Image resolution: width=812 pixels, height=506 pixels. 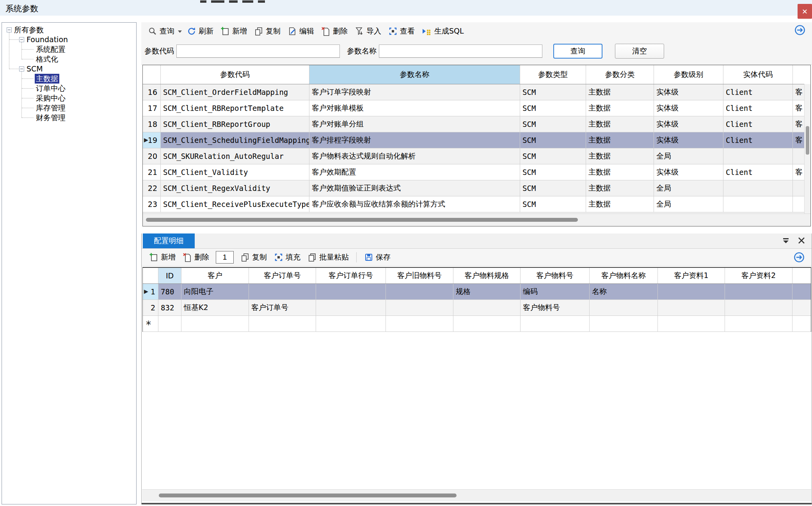 I want to click on tree-item-order-center: 订单中心, so click(x=69, y=88).